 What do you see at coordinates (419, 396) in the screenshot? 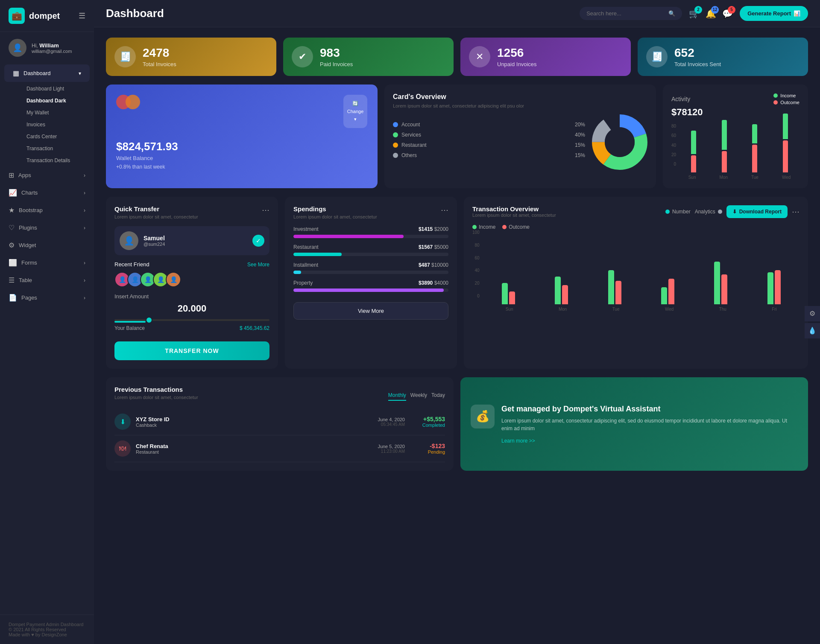
I see `tab-weekly: Weekly` at bounding box center [419, 396].